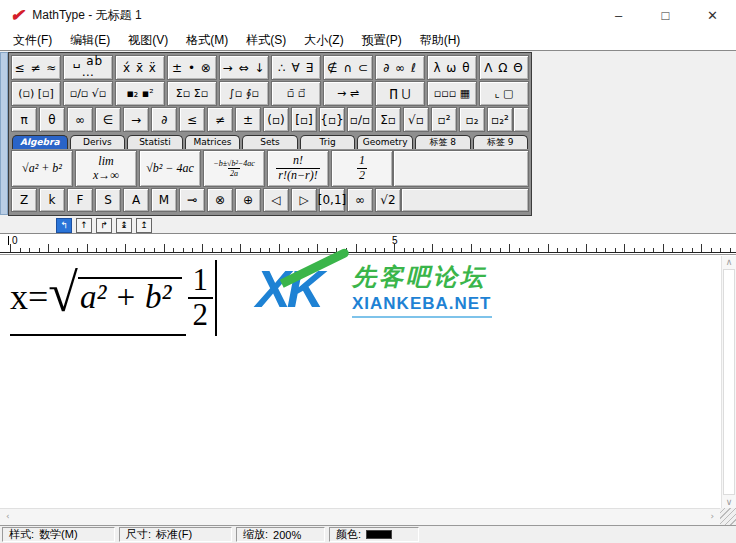  Describe the element at coordinates (32, 40) in the screenshot. I see `menu-item: 文件(F)` at that location.